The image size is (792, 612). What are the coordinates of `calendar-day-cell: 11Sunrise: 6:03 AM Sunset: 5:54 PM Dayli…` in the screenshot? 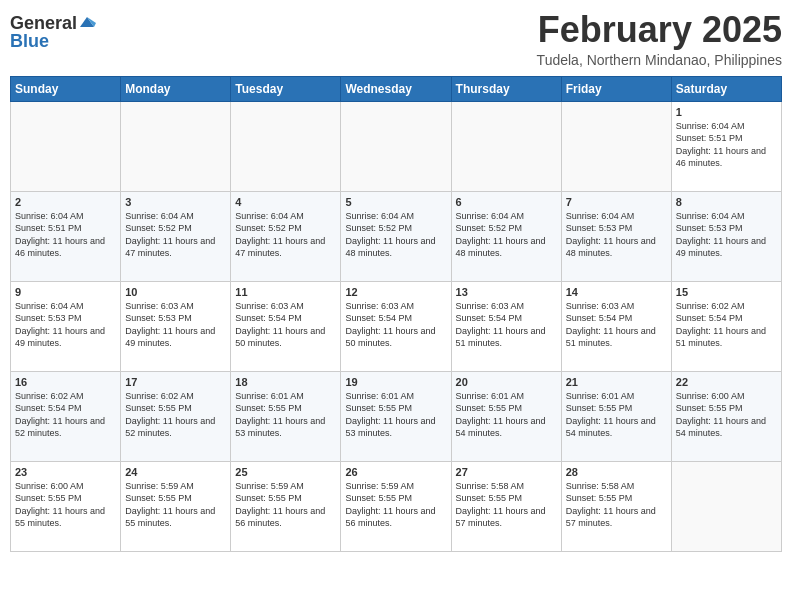 It's located at (286, 326).